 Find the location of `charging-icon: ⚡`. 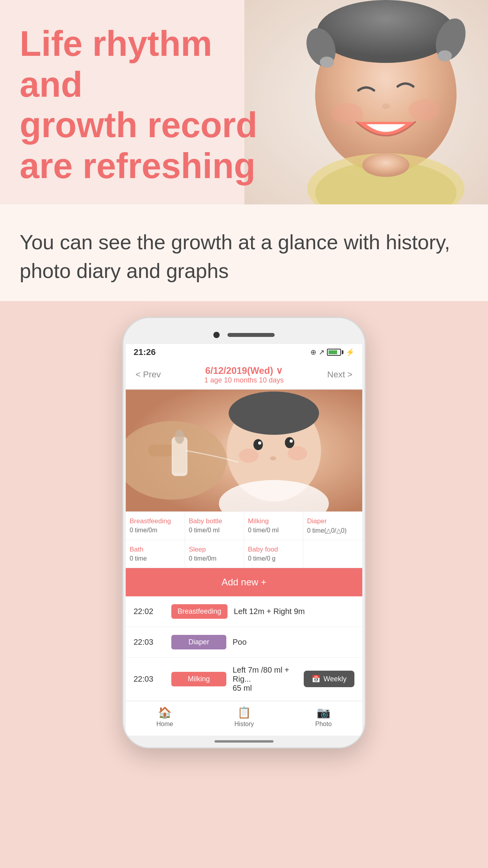

charging-icon: ⚡ is located at coordinates (350, 352).